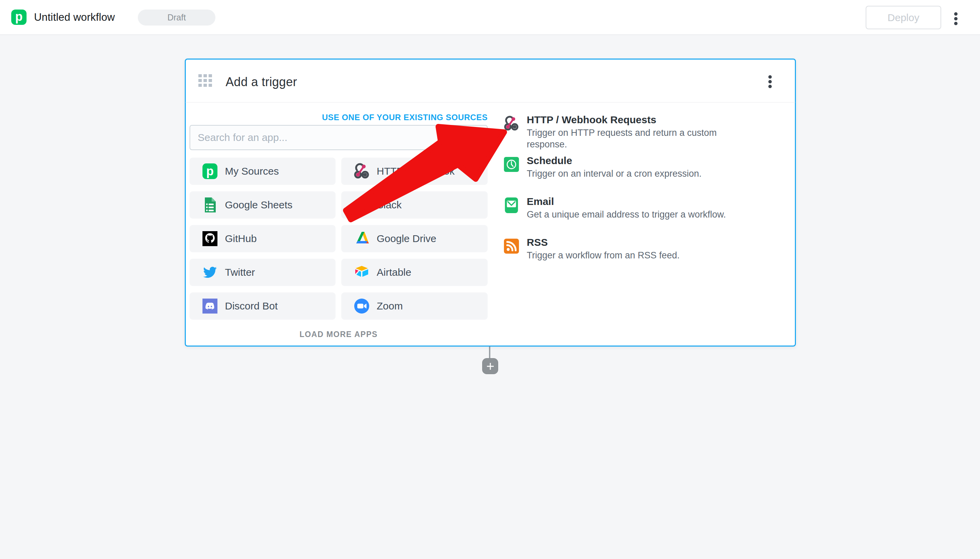  Describe the element at coordinates (511, 205) in the screenshot. I see `email-icon` at that location.